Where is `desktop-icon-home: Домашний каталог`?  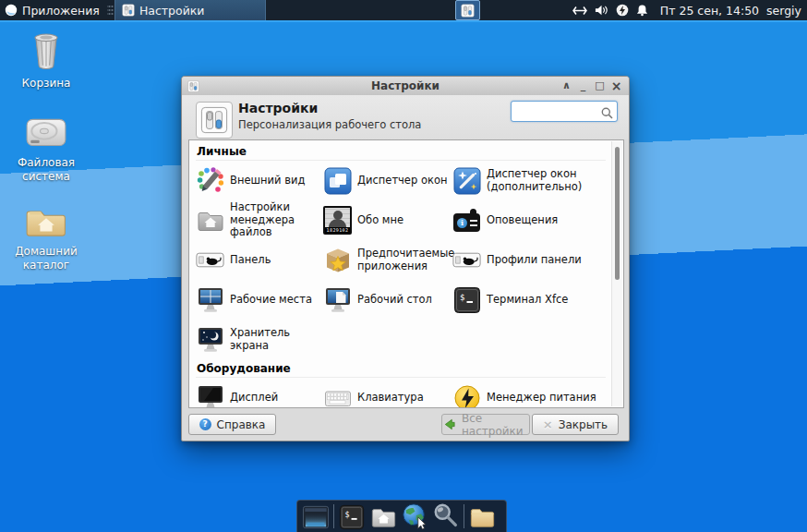
desktop-icon-home: Домашний каталог is located at coordinates (46, 238).